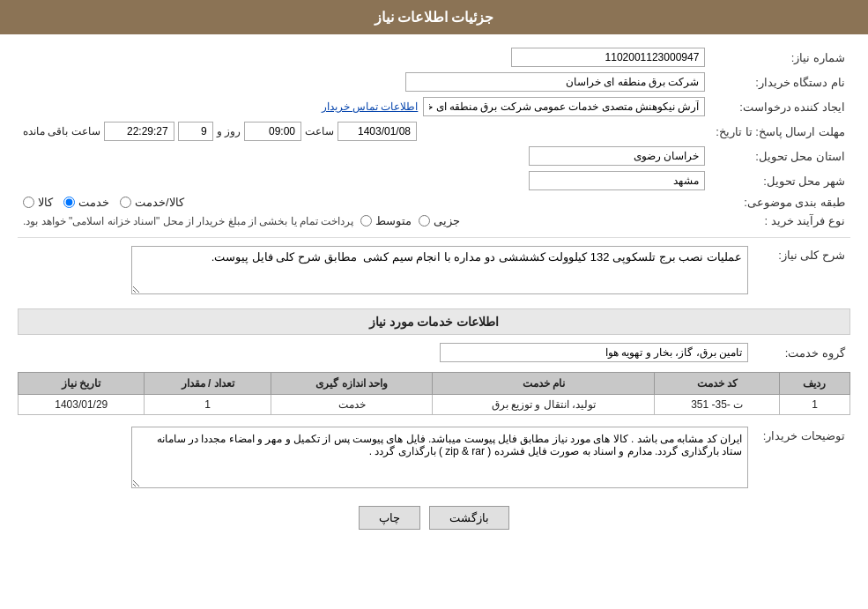 This screenshot has height=609, width=868. I want to click on col-code: کد خدمت, so click(717, 384).